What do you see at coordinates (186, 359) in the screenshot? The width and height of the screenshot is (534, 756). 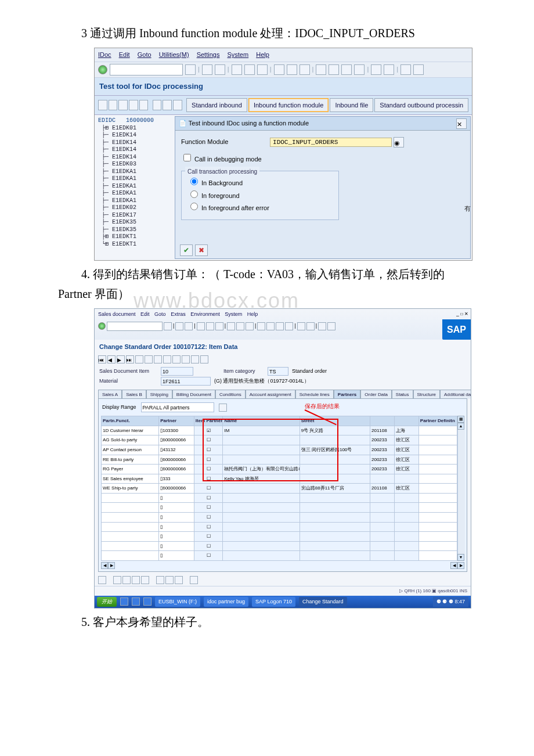 I see `tb2f-icon` at bounding box center [186, 359].